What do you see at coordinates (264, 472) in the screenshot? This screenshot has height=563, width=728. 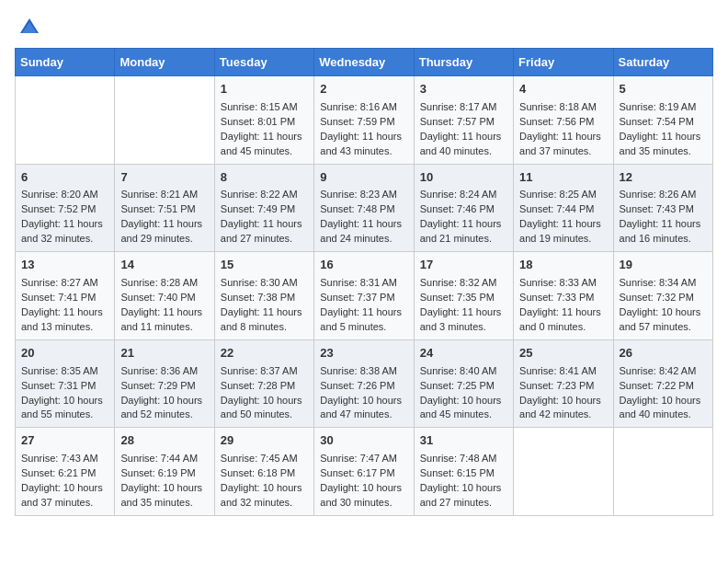 I see `calendar-cell: 29Sunrise: 7:45 AMSunset: 6:18 PMDayligh…` at bounding box center [264, 472].